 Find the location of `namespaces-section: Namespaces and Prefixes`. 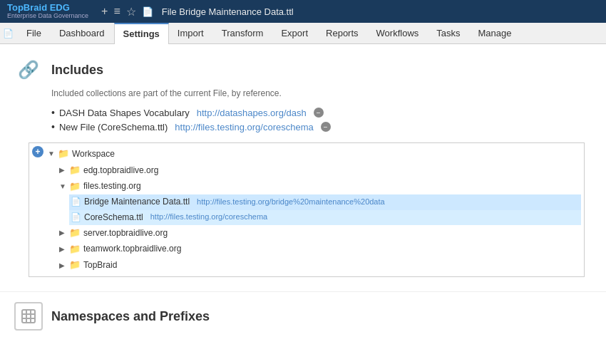

namespaces-section: Namespaces and Prefixes is located at coordinates (303, 311).